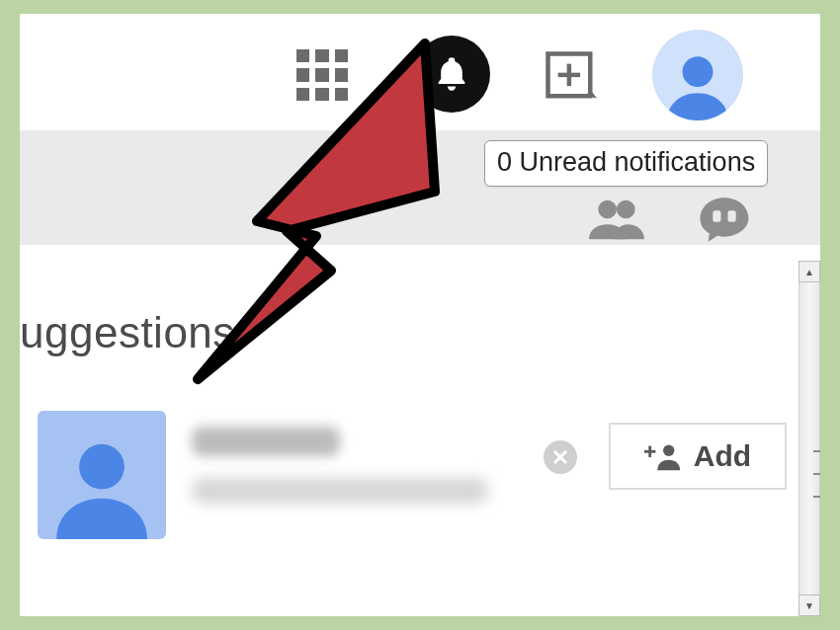 The image size is (840, 630). What do you see at coordinates (809, 438) in the screenshot?
I see `scroll-track` at bounding box center [809, 438].